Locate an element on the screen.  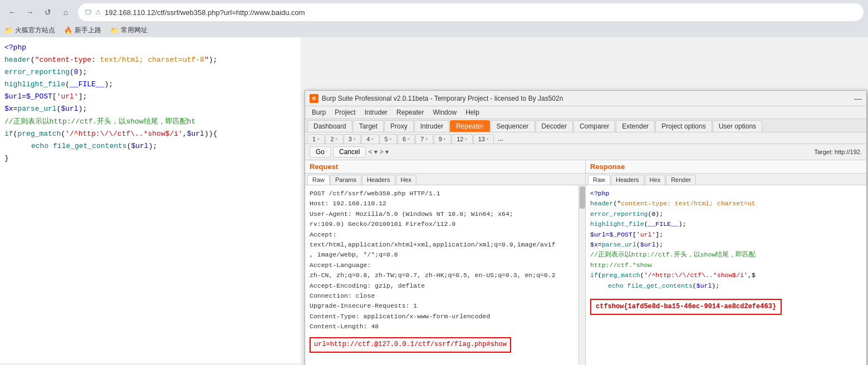
subtab-4: 4× is located at coordinates (370, 139).